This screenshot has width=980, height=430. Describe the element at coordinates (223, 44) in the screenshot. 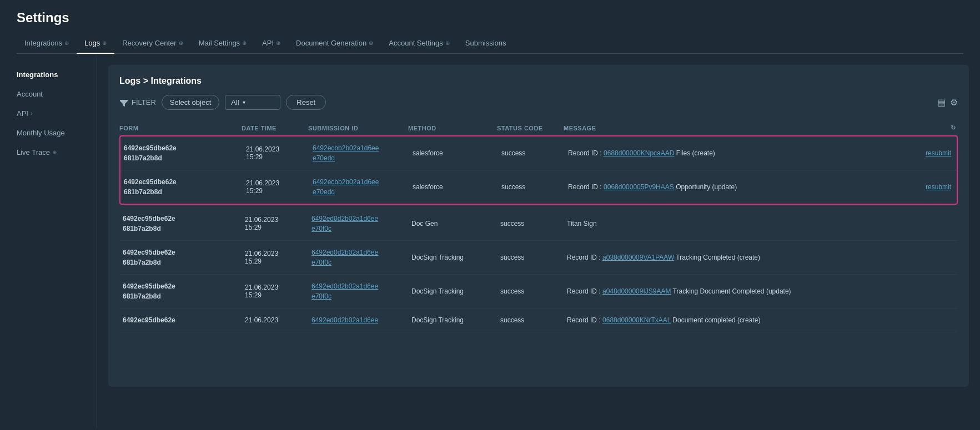

I see `top-nav-item-mail-settings: Mail Settings⊕` at that location.